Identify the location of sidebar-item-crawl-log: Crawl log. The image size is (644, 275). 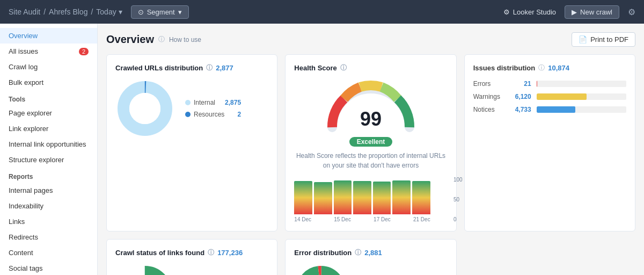
(48, 67).